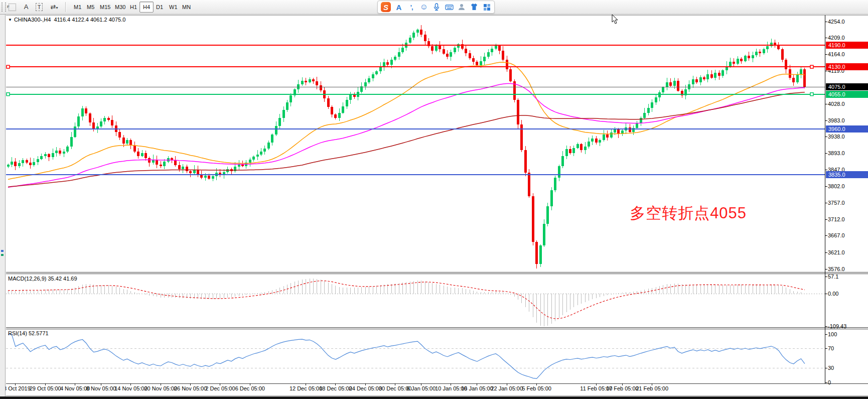 Image resolution: width=868 pixels, height=399 pixels. I want to click on toolbar-drag-handle, so click(4, 7).